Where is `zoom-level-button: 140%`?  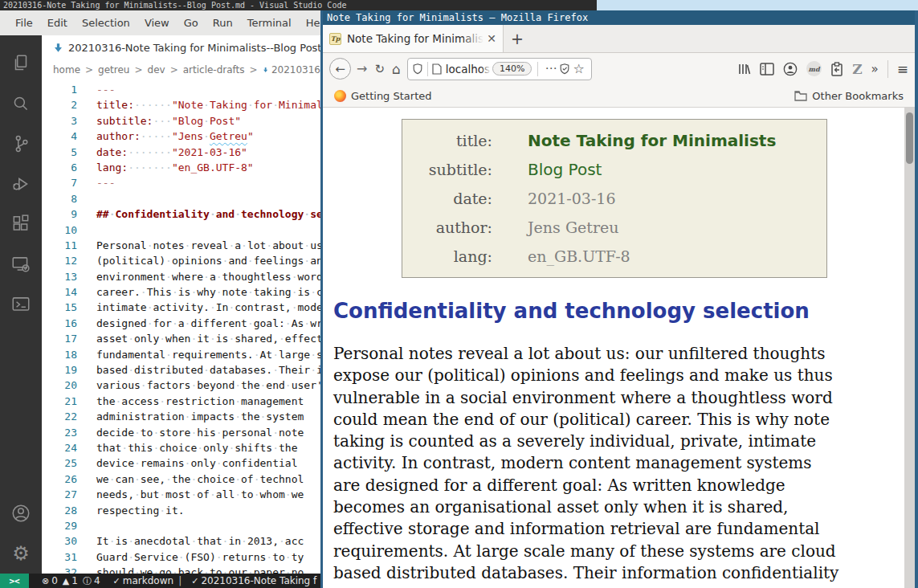 zoom-level-button: 140% is located at coordinates (512, 69).